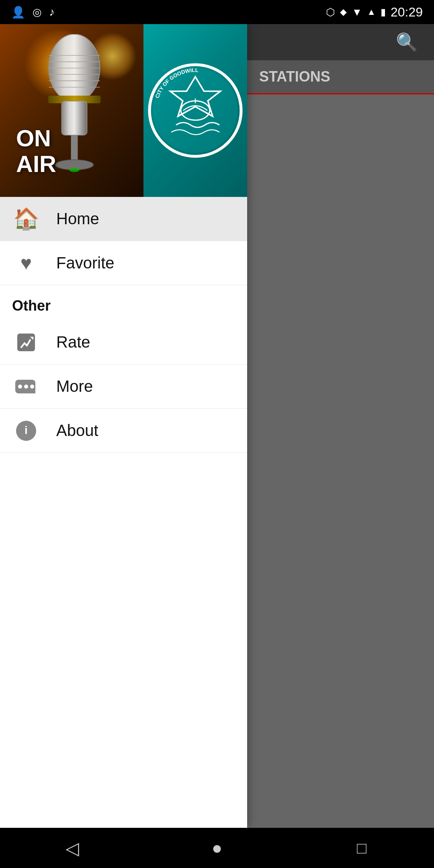 The image size is (434, 868). What do you see at coordinates (124, 431) in the screenshot?
I see `nav-item-about: i About` at bounding box center [124, 431].